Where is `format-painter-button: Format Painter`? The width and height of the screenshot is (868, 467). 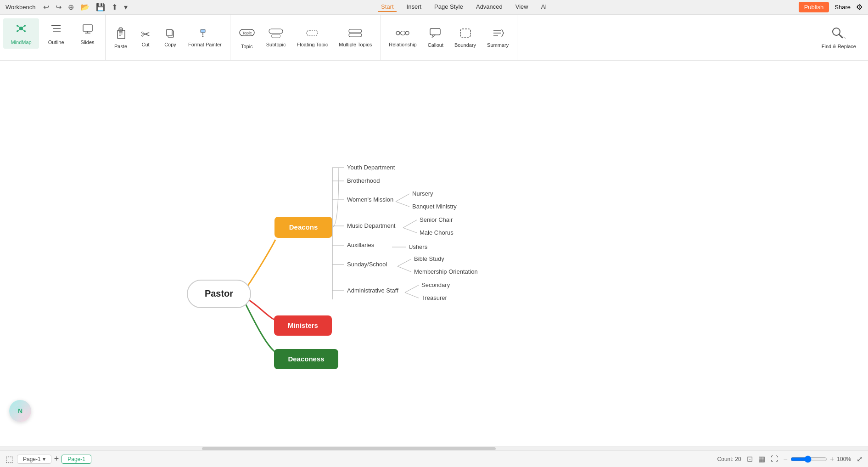
format-painter-button: Format Painter is located at coordinates (205, 38).